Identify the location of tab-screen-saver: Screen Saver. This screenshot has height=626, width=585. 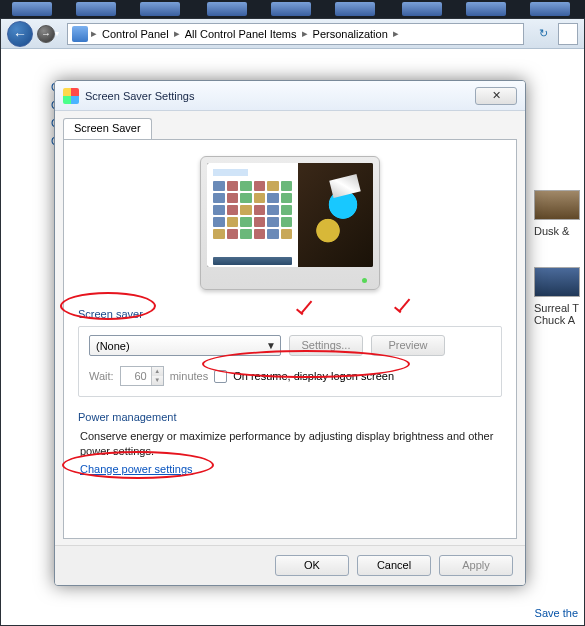
(108, 129).